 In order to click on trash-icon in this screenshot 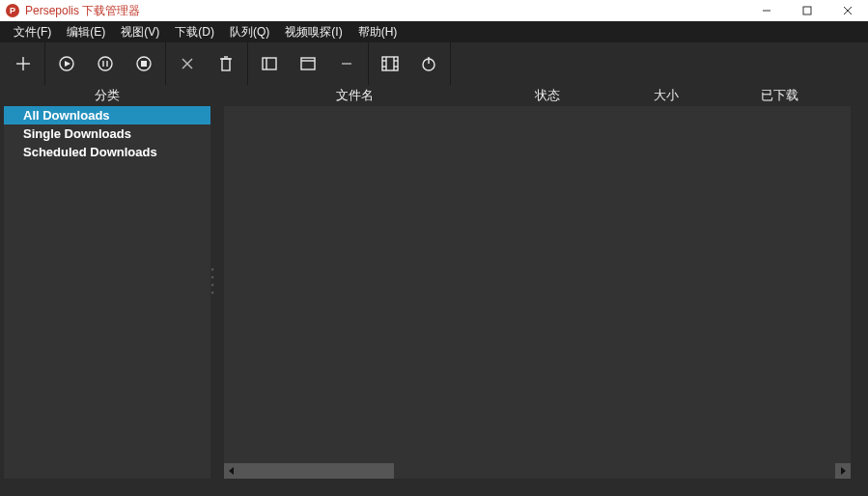, I will do `click(226, 64)`.